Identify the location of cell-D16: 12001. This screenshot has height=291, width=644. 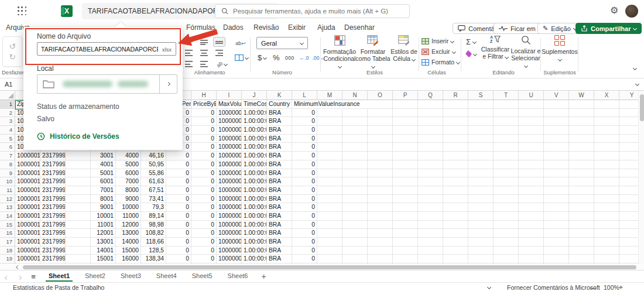
(103, 233).